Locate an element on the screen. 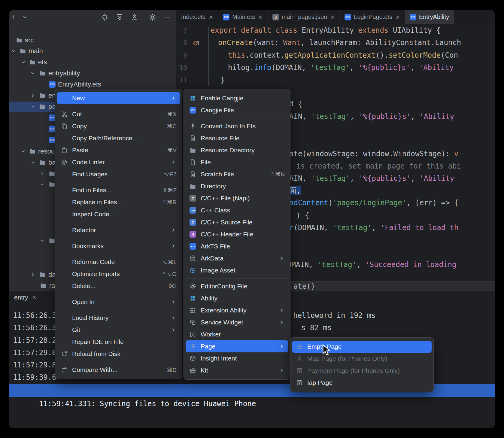 This screenshot has height=438, width=504. code-line: hilog.info(DOMAIN, 'testTag', '%{public}… is located at coordinates (343, 68).